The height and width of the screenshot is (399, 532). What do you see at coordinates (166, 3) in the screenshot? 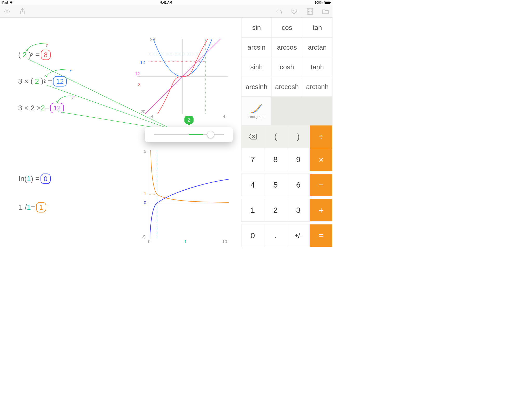
I see `status-bar: iPad 9:41 AM 100%` at bounding box center [166, 3].